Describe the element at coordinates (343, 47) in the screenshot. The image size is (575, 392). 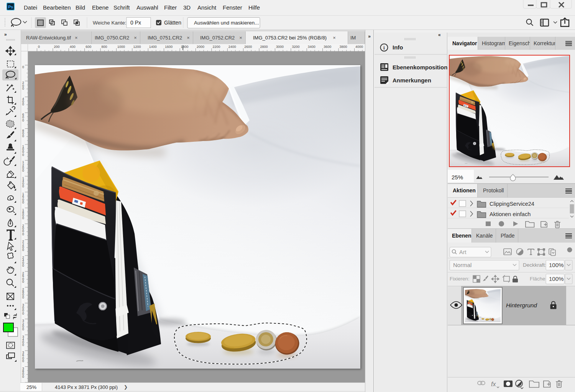
I see `svg-text: 3800` at that location.